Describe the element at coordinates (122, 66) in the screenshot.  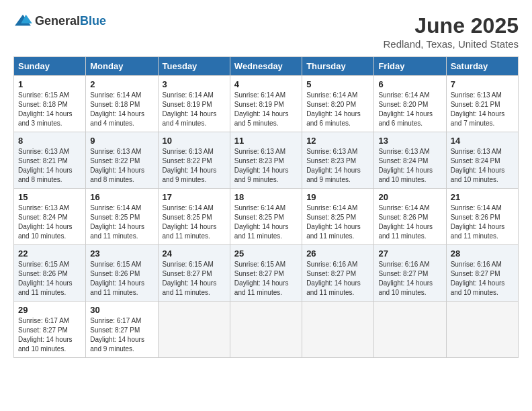
I see `header-monday: Monday` at that location.